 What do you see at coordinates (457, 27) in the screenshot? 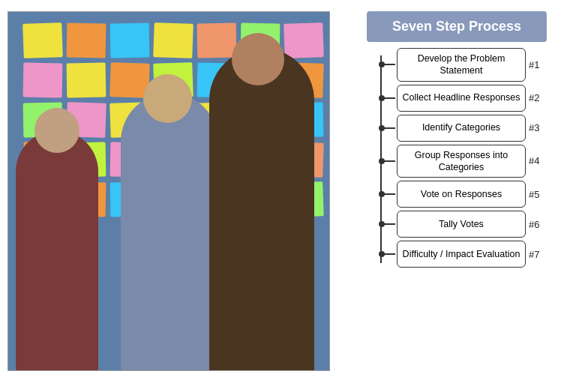
I see `panel-title: Seven Step Process` at bounding box center [457, 27].